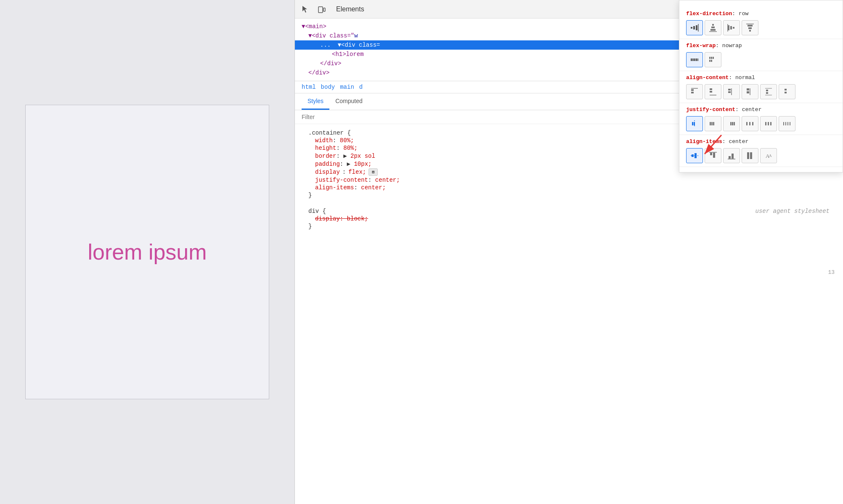 Image resolution: width=843 pixels, height=504 pixels. Describe the element at coordinates (761, 45) in the screenshot. I see `flex-wrap-label: flex-wrap: nowrap` at that location.